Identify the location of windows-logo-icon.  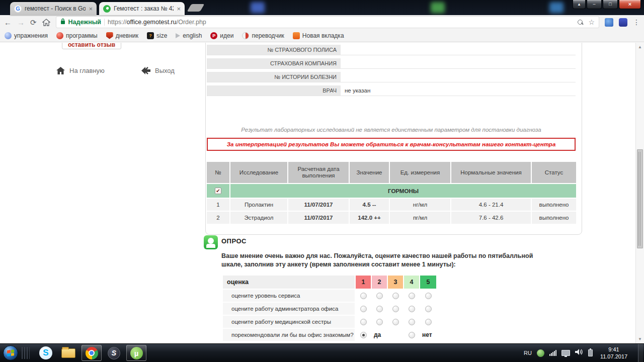
(11, 353).